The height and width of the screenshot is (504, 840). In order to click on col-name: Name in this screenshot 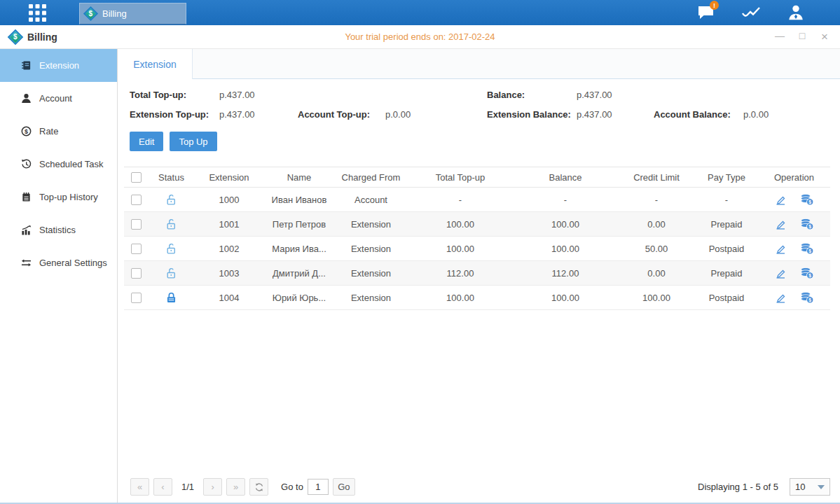, I will do `click(299, 178)`.